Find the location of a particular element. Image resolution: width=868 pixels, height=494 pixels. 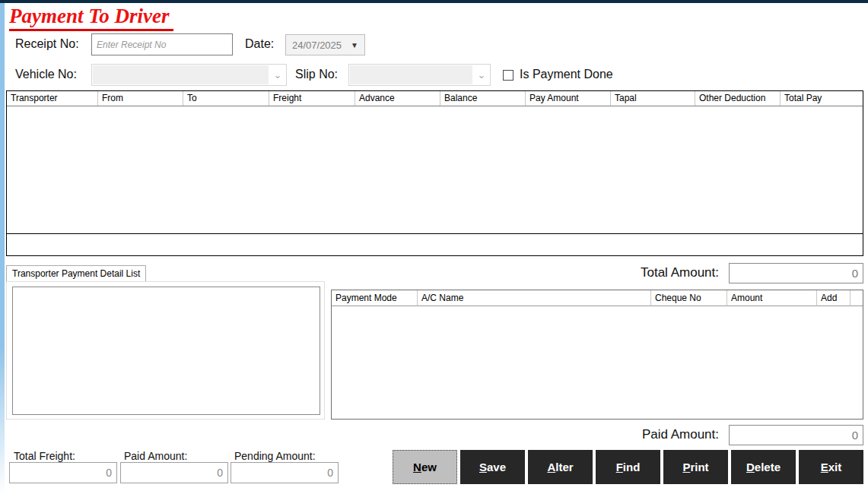

window-top-bar is located at coordinates (434, 2).